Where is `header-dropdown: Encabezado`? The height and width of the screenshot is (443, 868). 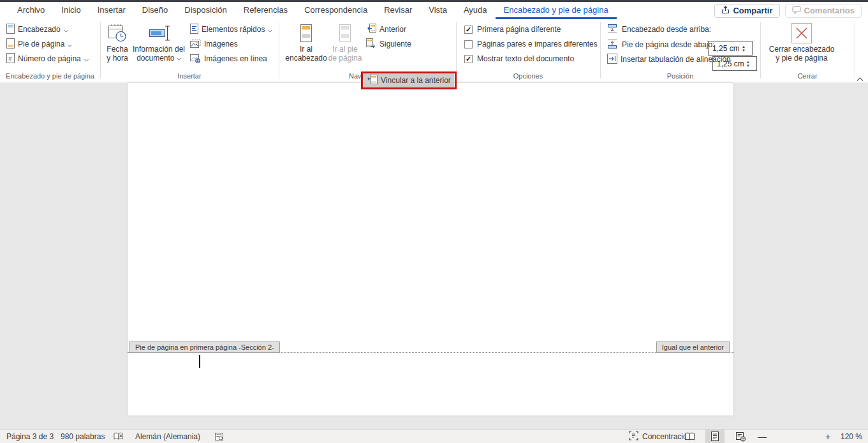 header-dropdown: Encabezado is located at coordinates (37, 29).